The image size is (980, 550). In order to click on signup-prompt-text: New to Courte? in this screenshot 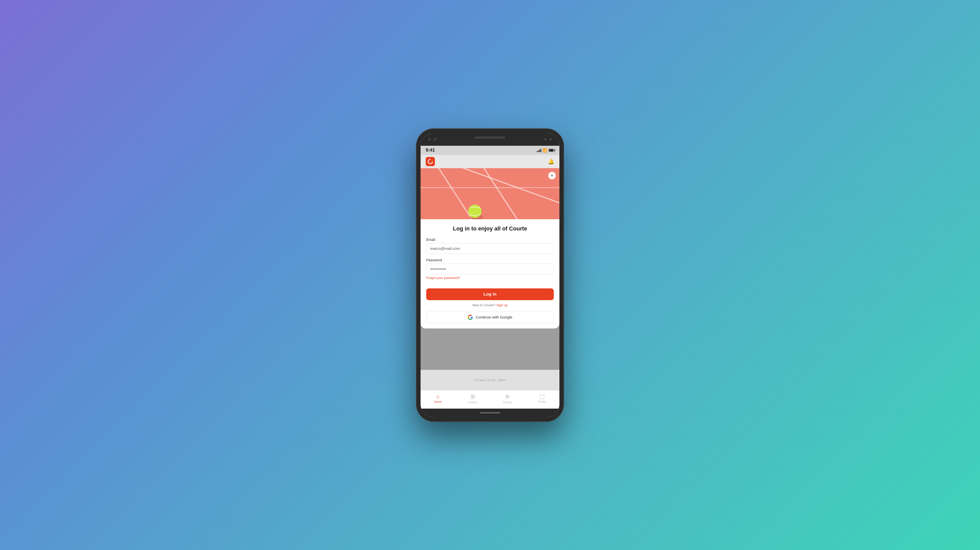, I will do `click(484, 305)`.